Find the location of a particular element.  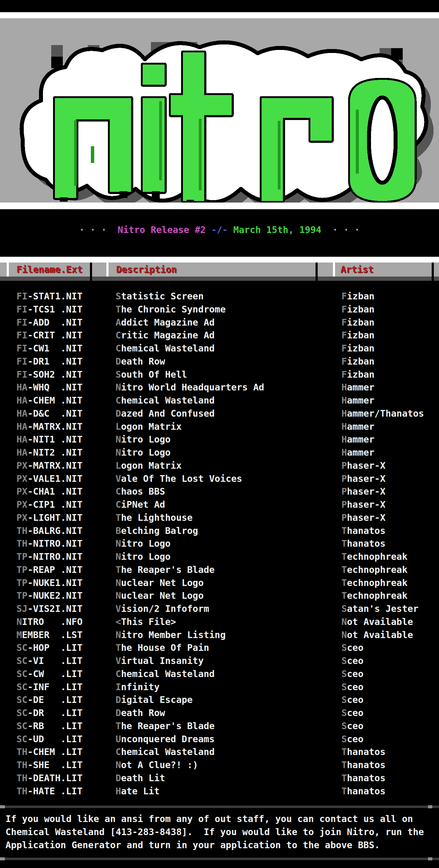

cell-text: -SHE .LIT is located at coordinates (55, 765).